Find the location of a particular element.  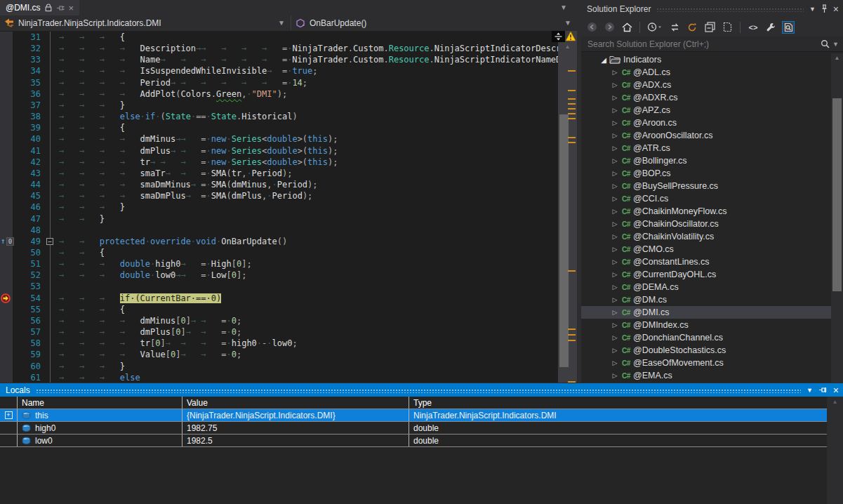

code-line-41: 41→ → → → dmPlus→ → =·new·Series<double>… is located at coordinates (279, 151).